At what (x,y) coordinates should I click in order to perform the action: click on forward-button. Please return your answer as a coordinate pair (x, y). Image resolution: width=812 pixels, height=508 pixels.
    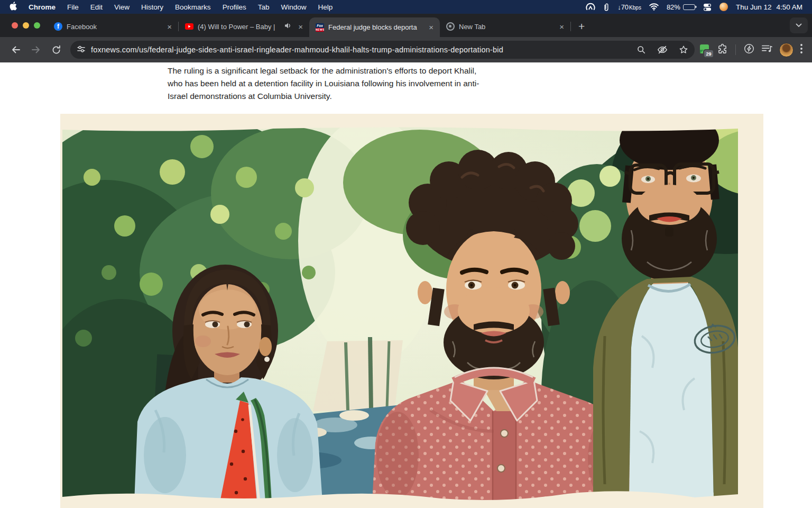
    Looking at the image, I should click on (36, 50).